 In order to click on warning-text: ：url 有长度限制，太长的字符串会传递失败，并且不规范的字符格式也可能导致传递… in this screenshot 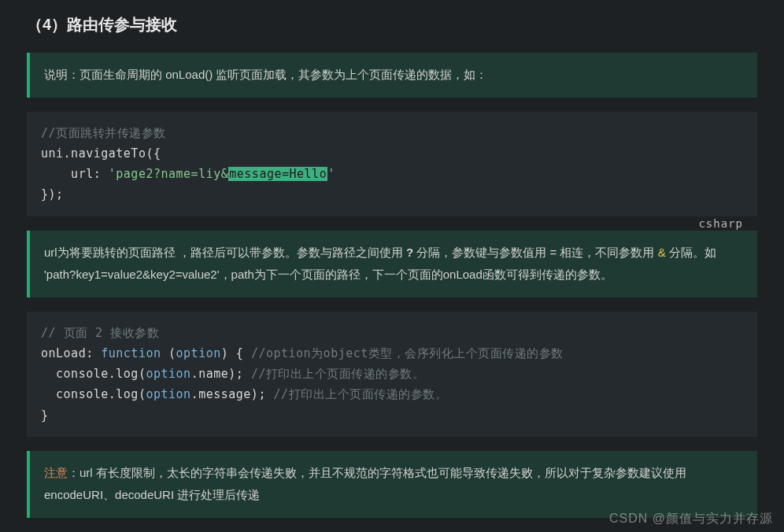, I will do `click(365, 484)`.